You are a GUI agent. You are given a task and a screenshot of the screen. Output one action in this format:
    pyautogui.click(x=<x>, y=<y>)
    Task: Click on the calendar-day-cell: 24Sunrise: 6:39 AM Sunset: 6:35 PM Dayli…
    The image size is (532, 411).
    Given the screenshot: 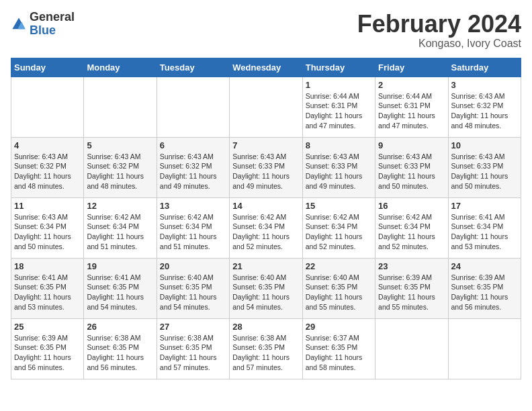 What is the action you would take?
    pyautogui.click(x=484, y=288)
    